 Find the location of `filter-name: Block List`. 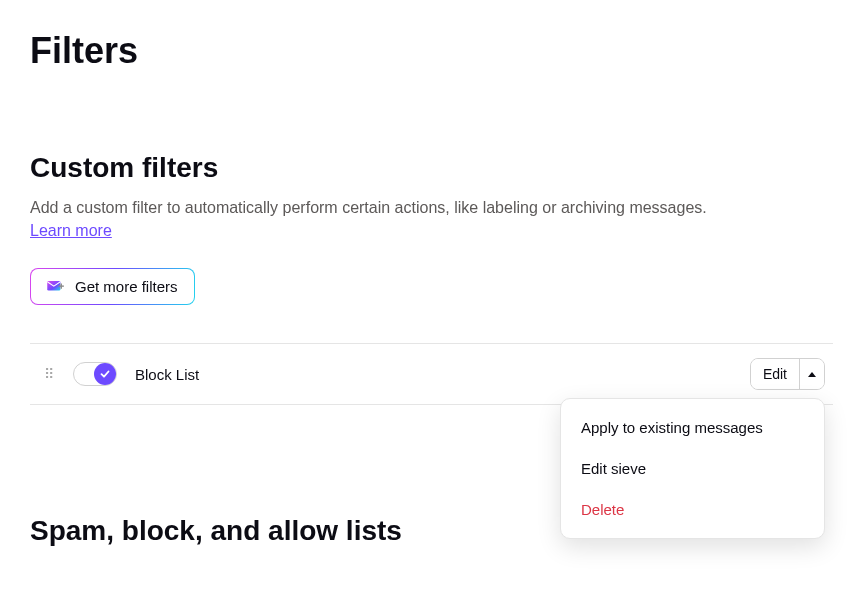

filter-name: Block List is located at coordinates (167, 374).